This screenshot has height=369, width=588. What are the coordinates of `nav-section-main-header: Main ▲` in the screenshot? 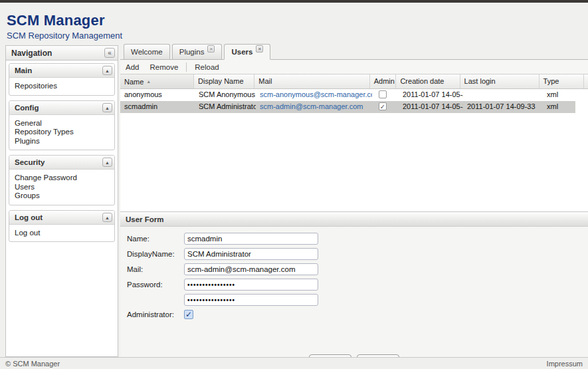 It's located at (62, 70).